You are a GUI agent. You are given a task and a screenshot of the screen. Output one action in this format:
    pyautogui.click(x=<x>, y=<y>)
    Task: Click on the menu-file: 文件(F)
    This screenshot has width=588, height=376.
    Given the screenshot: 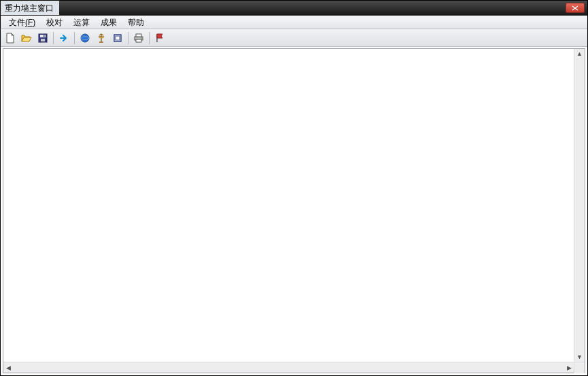 What is the action you would take?
    pyautogui.click(x=22, y=22)
    